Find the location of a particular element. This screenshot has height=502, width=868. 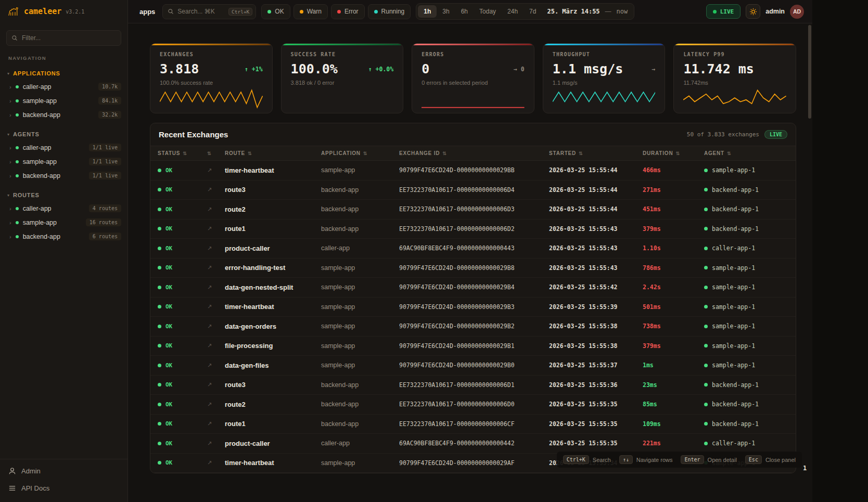

route-name: route2 is located at coordinates (273, 209).